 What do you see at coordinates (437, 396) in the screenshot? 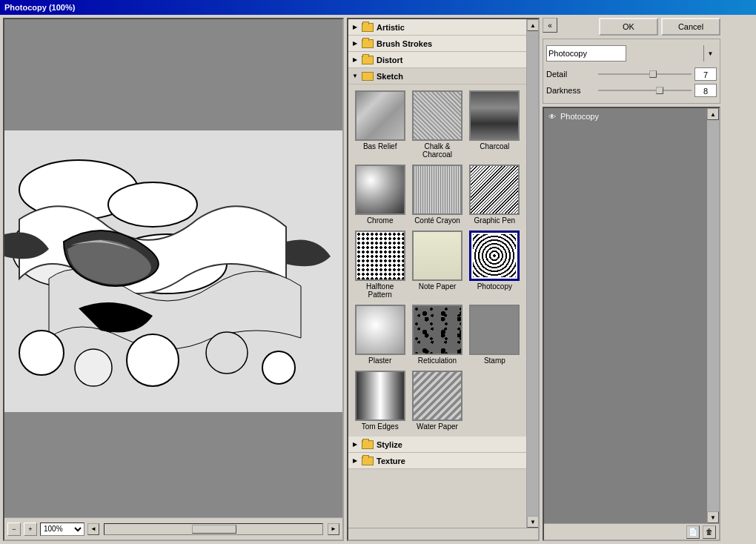
I see `filter-thumb-water-paper` at bounding box center [437, 396].